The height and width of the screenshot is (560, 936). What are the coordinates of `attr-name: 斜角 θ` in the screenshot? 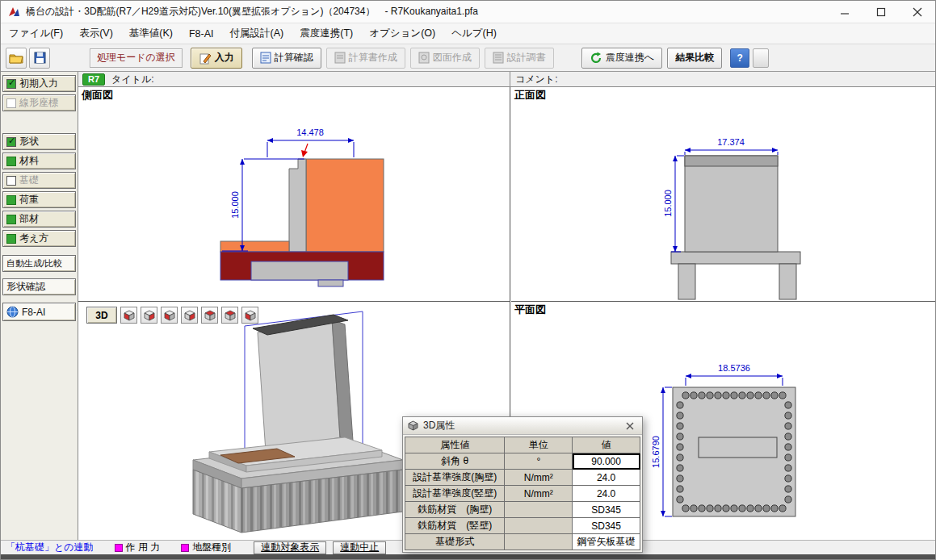 It's located at (455, 462).